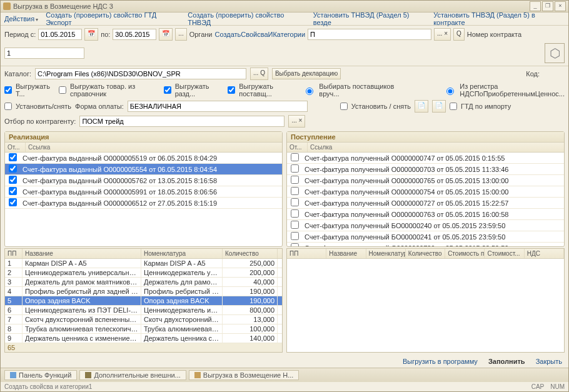 The width and height of the screenshot is (569, 392). What do you see at coordinates (425, 158) in the screenshot?
I see `list-item: Счет-фактура полученный О0000000747 от 0…` at bounding box center [425, 158].